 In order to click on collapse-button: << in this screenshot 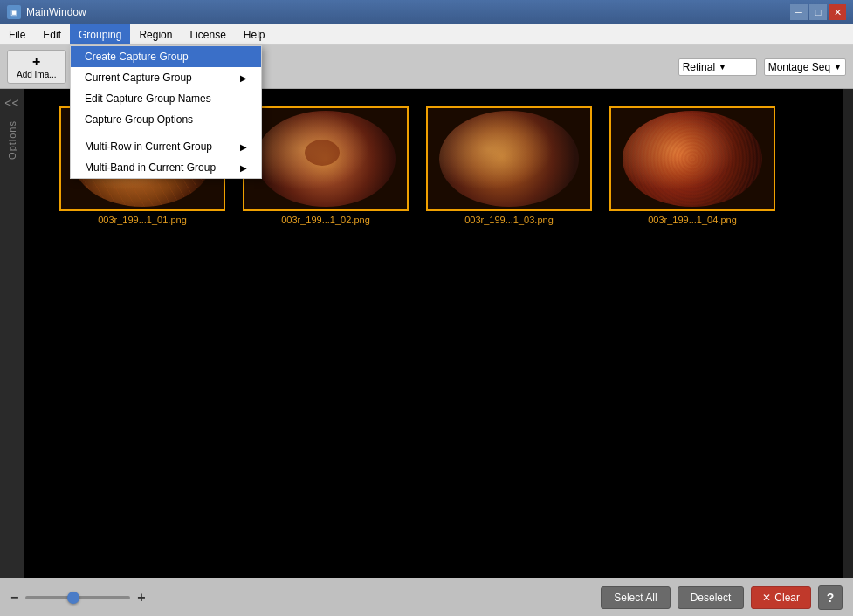, I will do `click(11, 103)`.